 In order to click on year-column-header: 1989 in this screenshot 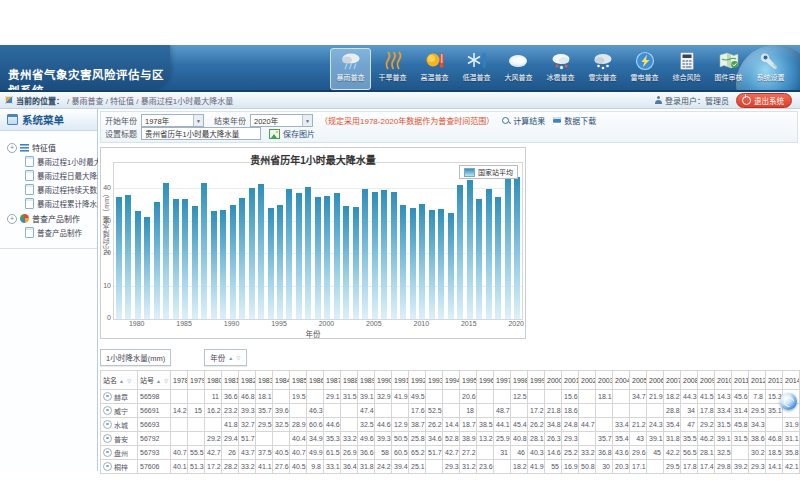, I will do `click(366, 380)`.